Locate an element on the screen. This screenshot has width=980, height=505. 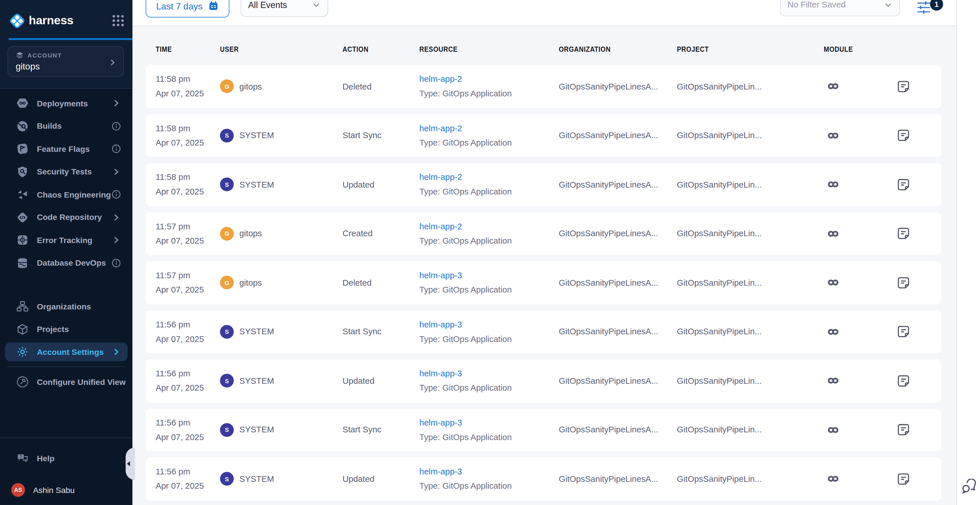
sidebar-item-organizations: Organizations is located at coordinates (66, 306).